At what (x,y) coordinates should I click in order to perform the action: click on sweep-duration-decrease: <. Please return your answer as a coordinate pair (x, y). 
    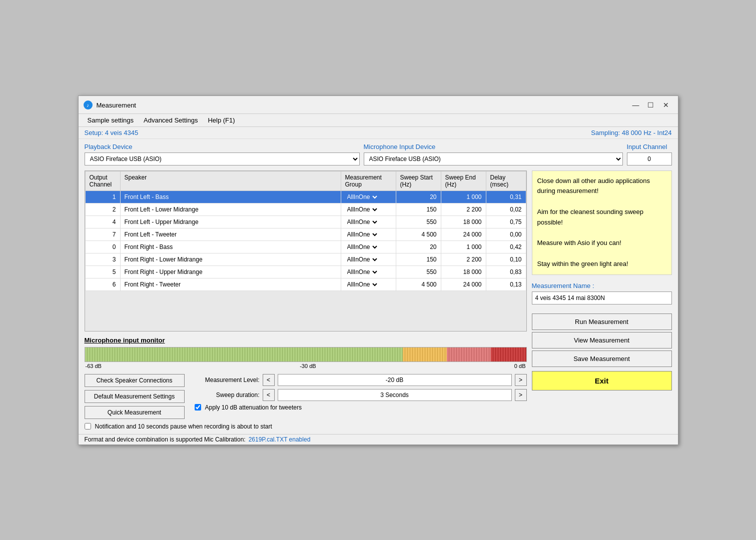
    Looking at the image, I should click on (269, 395).